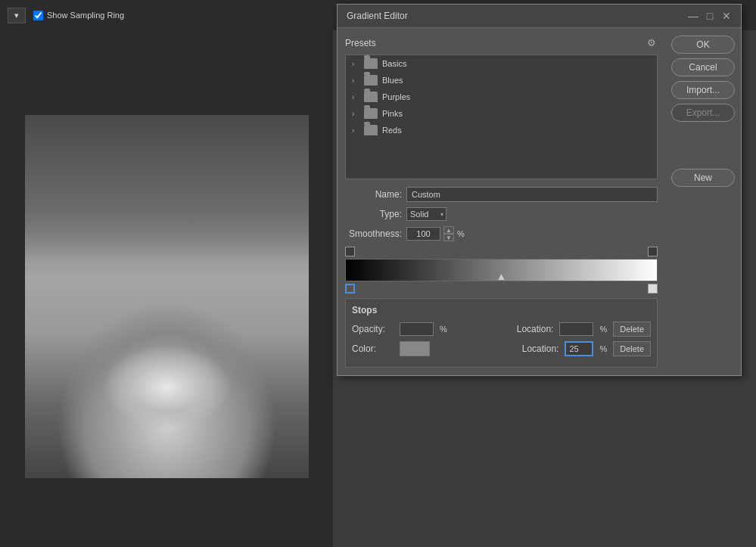 This screenshot has height=547, width=756. I want to click on name-row: Name:, so click(501, 194).